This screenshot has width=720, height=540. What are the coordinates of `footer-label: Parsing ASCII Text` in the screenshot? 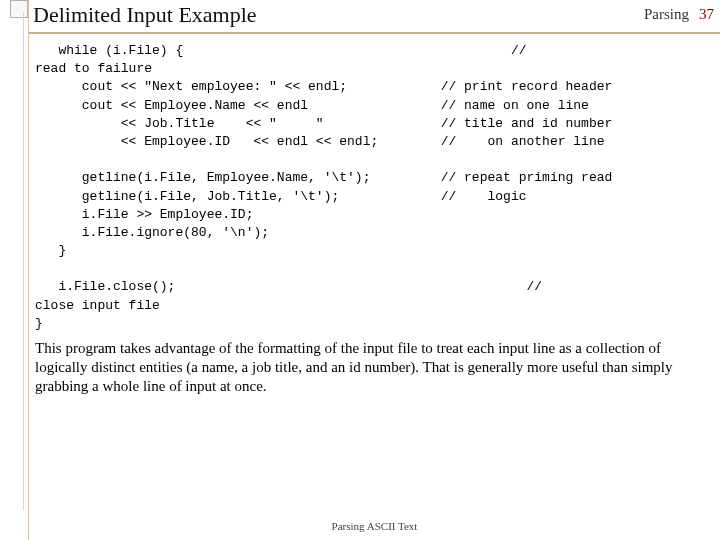 It's located at (375, 526).